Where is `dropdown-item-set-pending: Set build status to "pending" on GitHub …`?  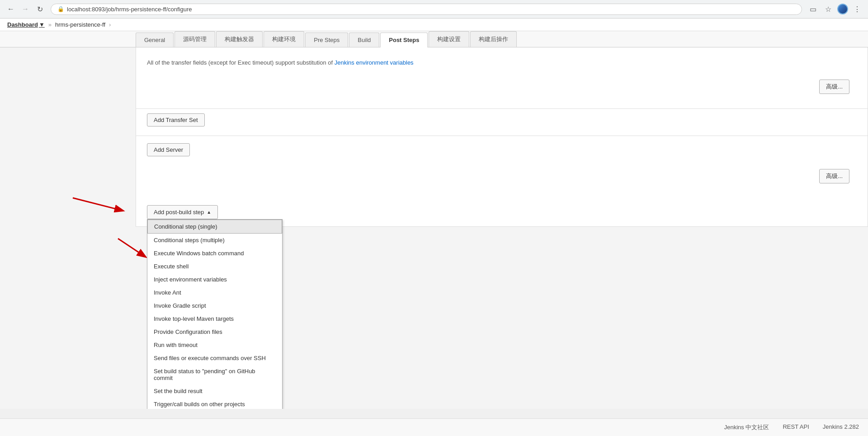
dropdown-item-set-pending: Set build status to "pending" on GitHub … is located at coordinates (215, 375).